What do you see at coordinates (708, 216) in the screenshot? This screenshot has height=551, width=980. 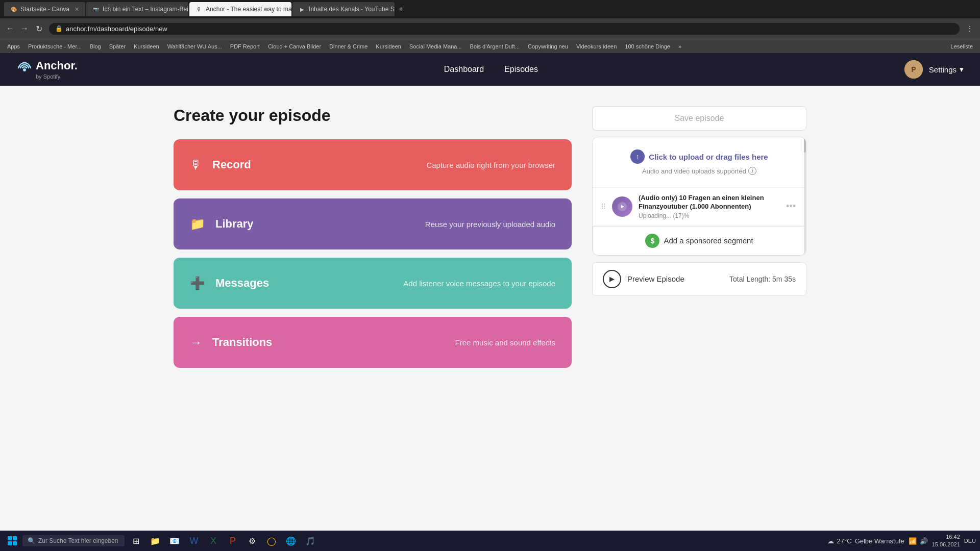 I see `track-status: Uploading... (17)%` at bounding box center [708, 216].